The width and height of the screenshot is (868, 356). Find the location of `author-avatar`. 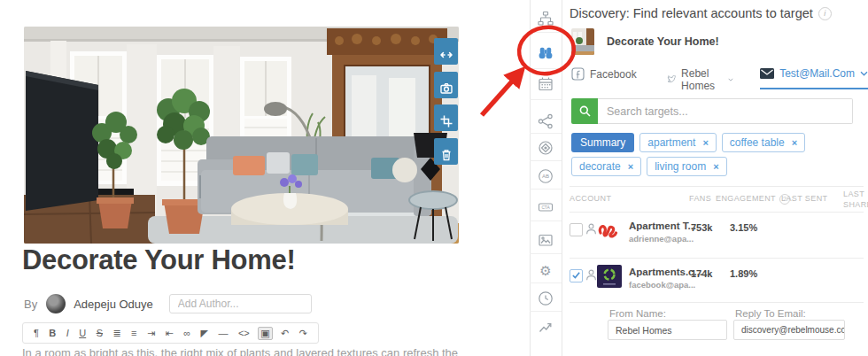

author-avatar is located at coordinates (56, 304).